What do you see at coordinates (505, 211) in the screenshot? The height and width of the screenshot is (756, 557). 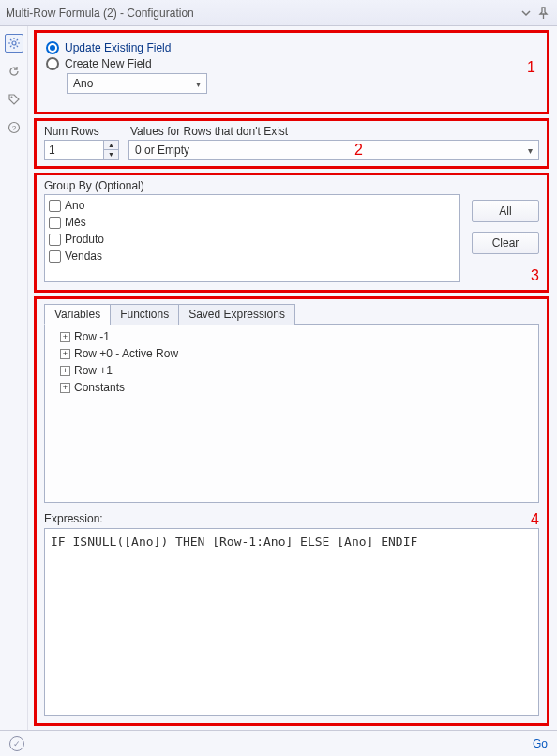 I see `all-button: All` at bounding box center [505, 211].